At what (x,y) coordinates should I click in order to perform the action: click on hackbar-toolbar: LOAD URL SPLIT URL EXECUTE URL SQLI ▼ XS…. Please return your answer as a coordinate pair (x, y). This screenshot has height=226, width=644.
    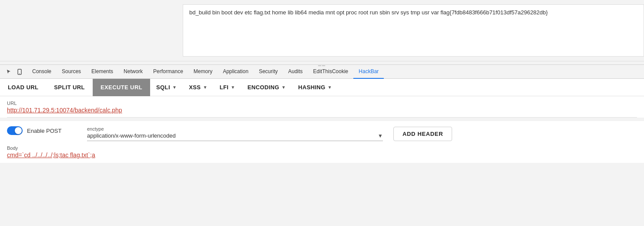
    Looking at the image, I should click on (322, 88).